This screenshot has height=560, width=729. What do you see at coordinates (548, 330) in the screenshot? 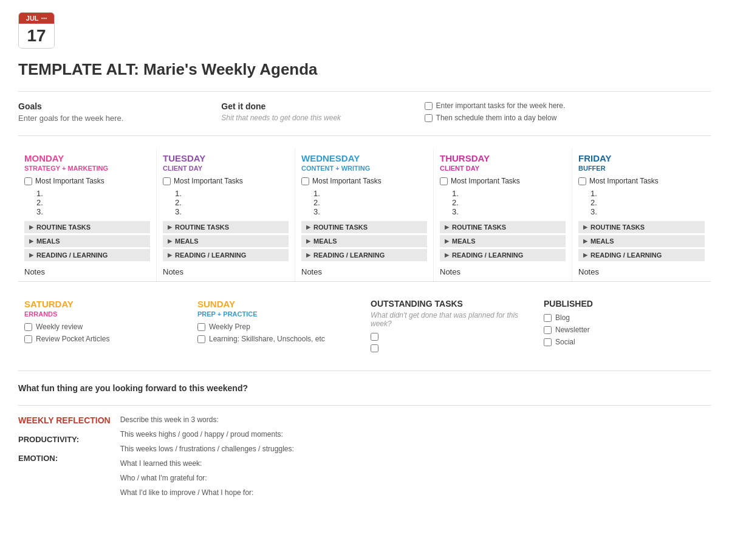
I see `published-newsletter-checkbox` at bounding box center [548, 330].